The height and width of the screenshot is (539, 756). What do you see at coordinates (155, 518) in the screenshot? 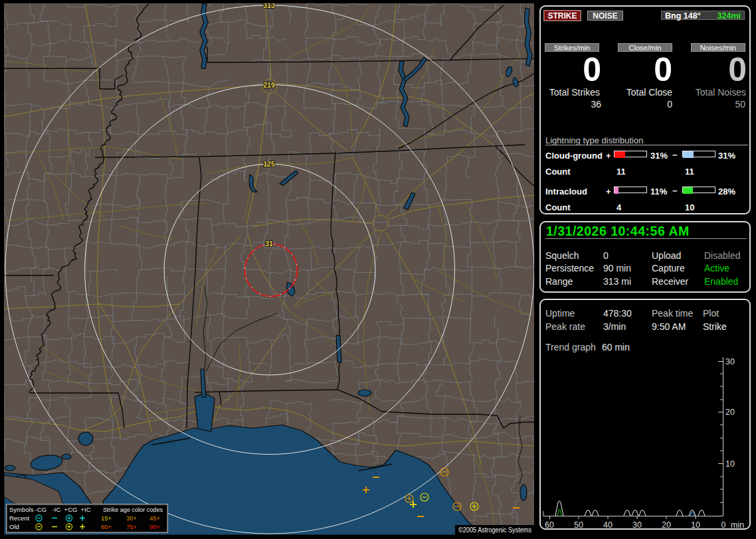
I see `svg-text: 45+` at bounding box center [155, 518].